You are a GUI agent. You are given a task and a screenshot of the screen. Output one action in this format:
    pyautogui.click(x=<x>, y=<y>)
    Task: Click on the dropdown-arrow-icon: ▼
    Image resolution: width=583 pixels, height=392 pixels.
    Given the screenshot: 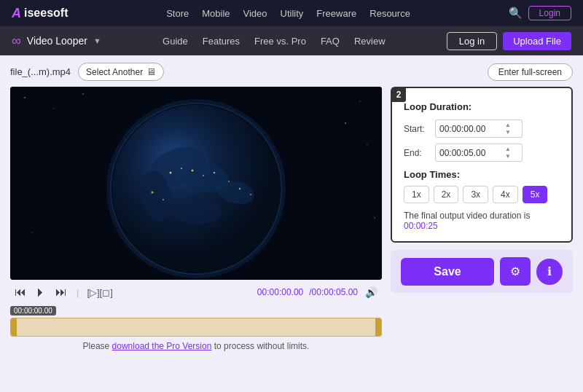 What is the action you would take?
    pyautogui.click(x=98, y=41)
    